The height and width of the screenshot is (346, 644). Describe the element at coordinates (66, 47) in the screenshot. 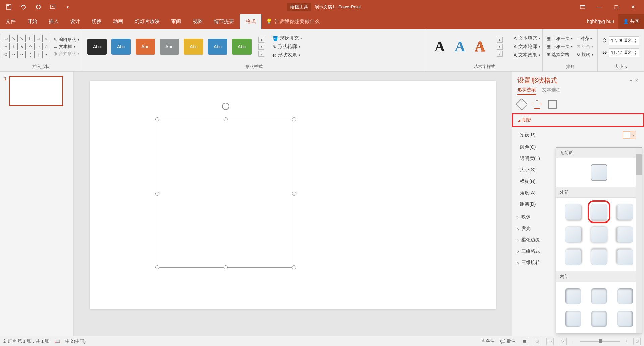

I see `text-box-button: ▭文本框▾` at that location.